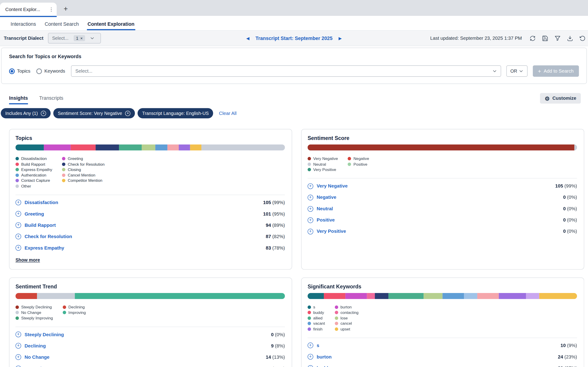 The height and width of the screenshot is (367, 588). Describe the element at coordinates (228, 113) in the screenshot. I see `clear-all-link: Clear All` at that location.